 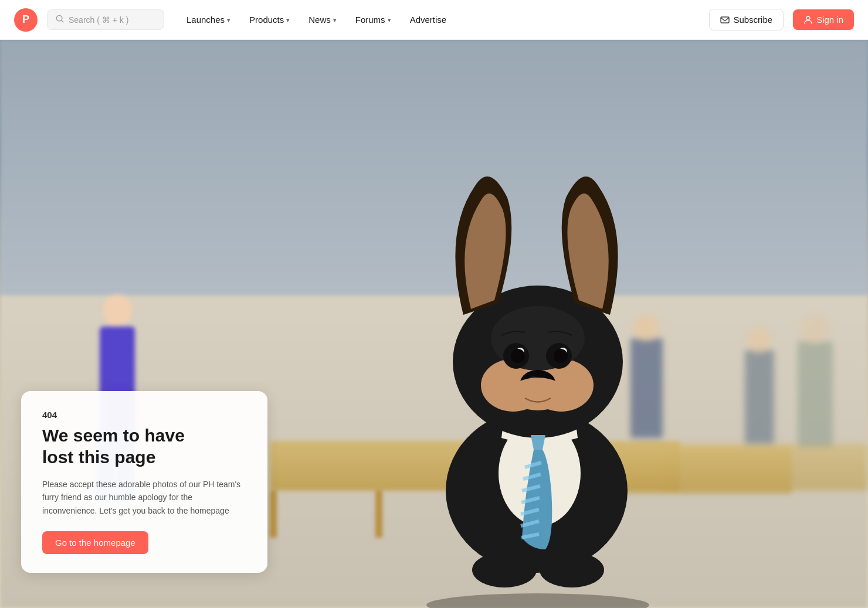 I want to click on nav-item-advertise: Advertise, so click(x=428, y=20).